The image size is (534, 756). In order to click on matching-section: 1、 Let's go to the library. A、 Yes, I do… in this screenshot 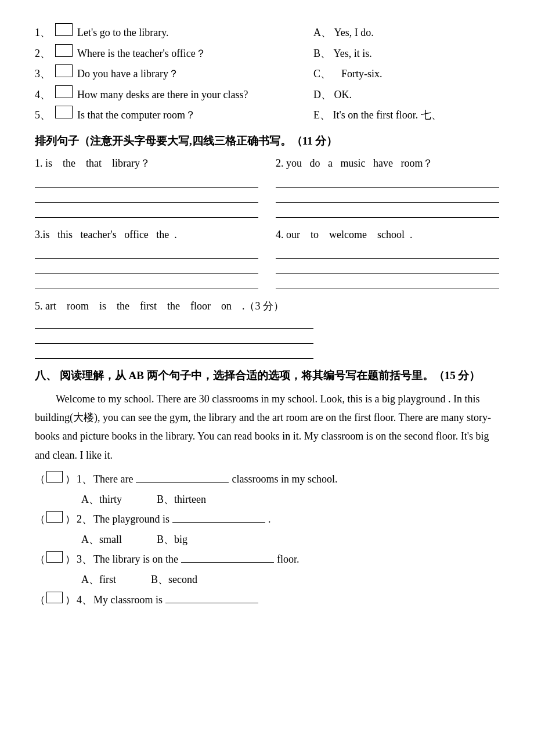, I will do `click(267, 74)`.